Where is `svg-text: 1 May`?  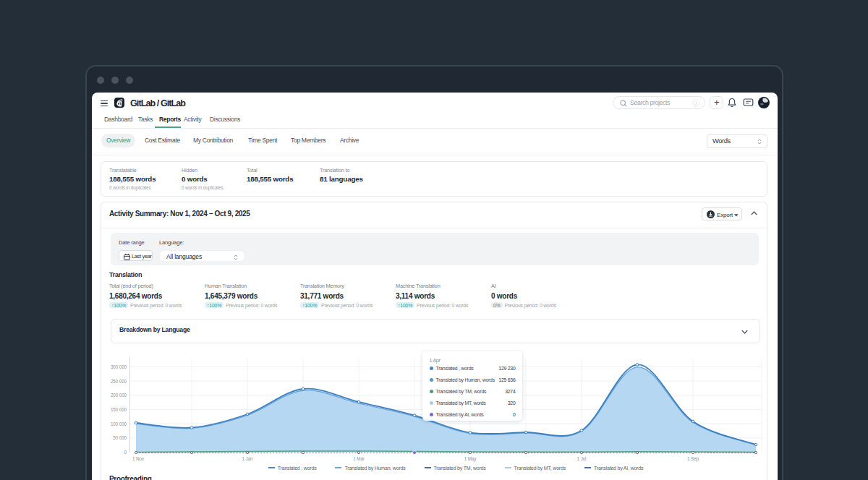 svg-text: 1 May is located at coordinates (471, 459).